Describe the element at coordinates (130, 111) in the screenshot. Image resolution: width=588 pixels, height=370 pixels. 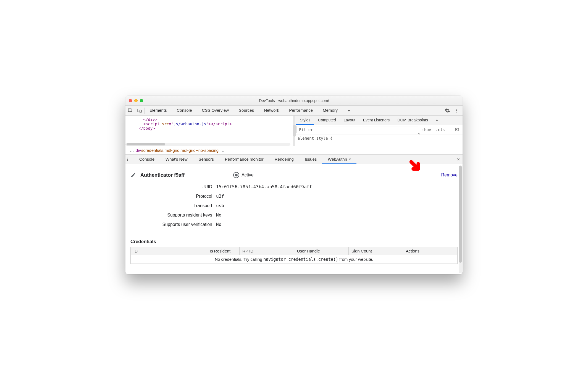
I see `inspect-icon` at that location.